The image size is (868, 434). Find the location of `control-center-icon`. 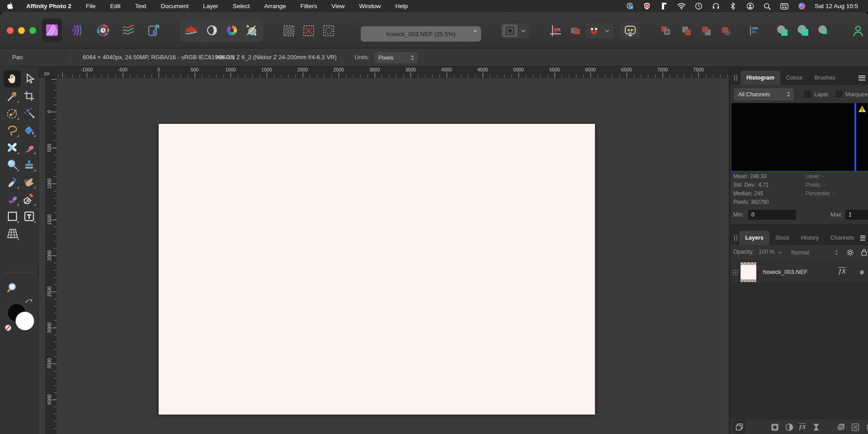

control-center-icon is located at coordinates (784, 6).